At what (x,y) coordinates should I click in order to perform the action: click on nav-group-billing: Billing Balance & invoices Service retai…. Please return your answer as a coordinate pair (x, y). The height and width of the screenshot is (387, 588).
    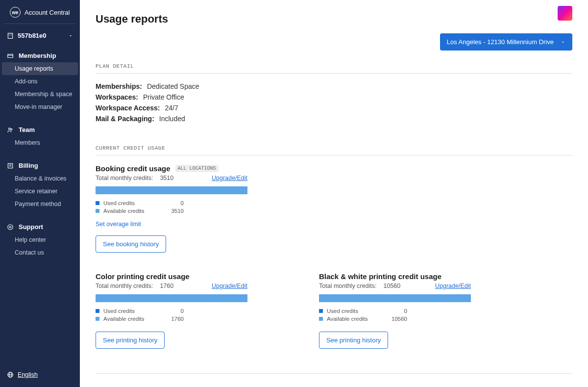
    Looking at the image, I should click on (40, 184).